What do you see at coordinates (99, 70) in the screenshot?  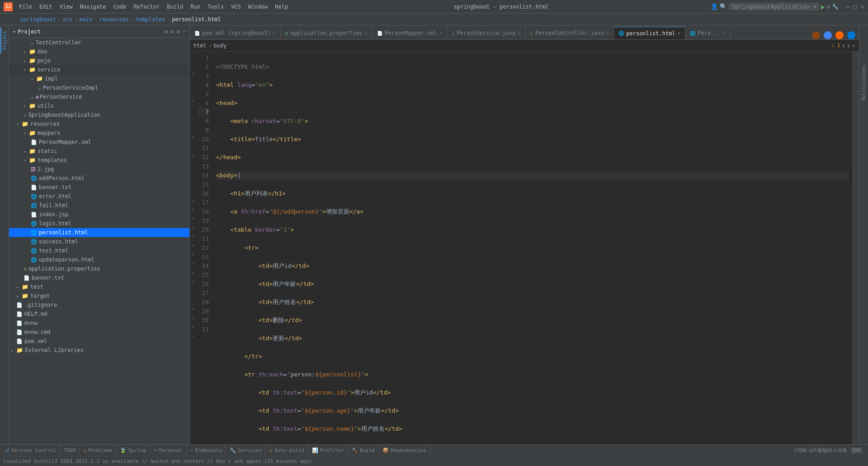 I see `tree-item-service: ▾ 📁 service` at bounding box center [99, 70].